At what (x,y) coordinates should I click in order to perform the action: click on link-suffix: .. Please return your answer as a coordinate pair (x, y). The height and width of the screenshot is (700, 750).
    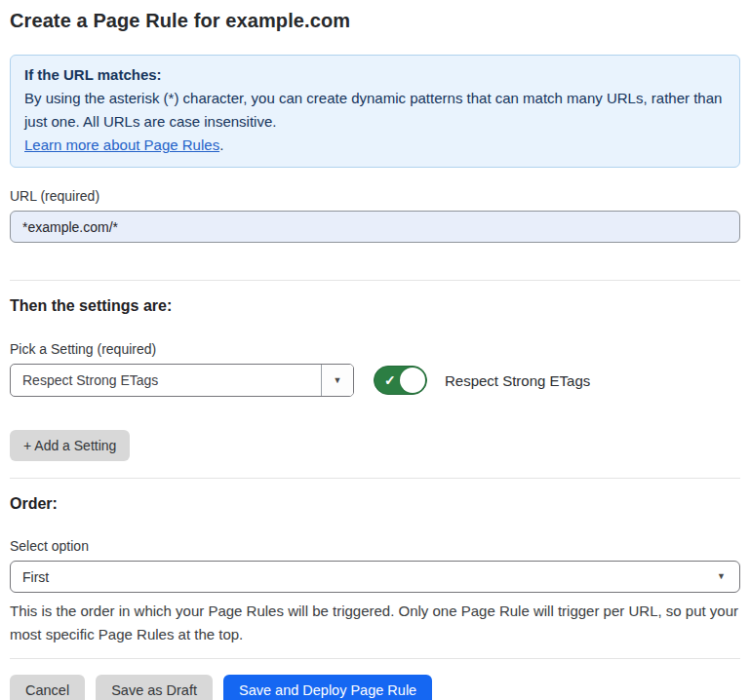
    Looking at the image, I should click on (221, 144).